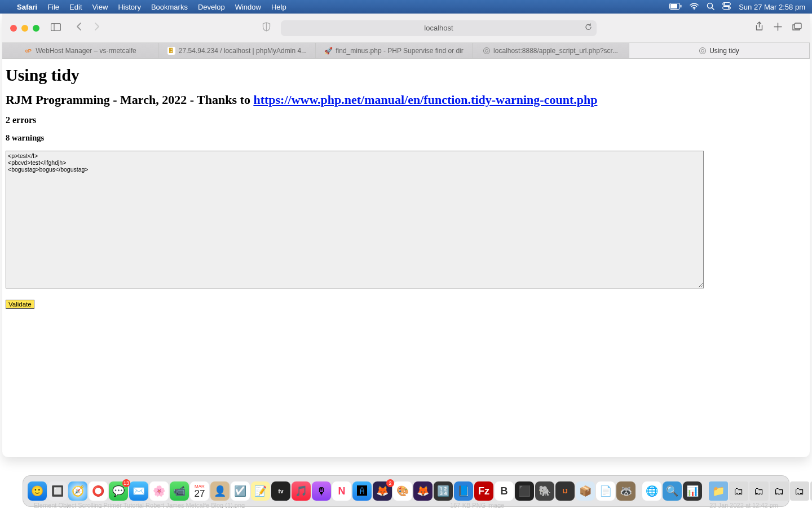  Describe the element at coordinates (328, 51) in the screenshot. I see `rocket-icon: 🚀` at that location.